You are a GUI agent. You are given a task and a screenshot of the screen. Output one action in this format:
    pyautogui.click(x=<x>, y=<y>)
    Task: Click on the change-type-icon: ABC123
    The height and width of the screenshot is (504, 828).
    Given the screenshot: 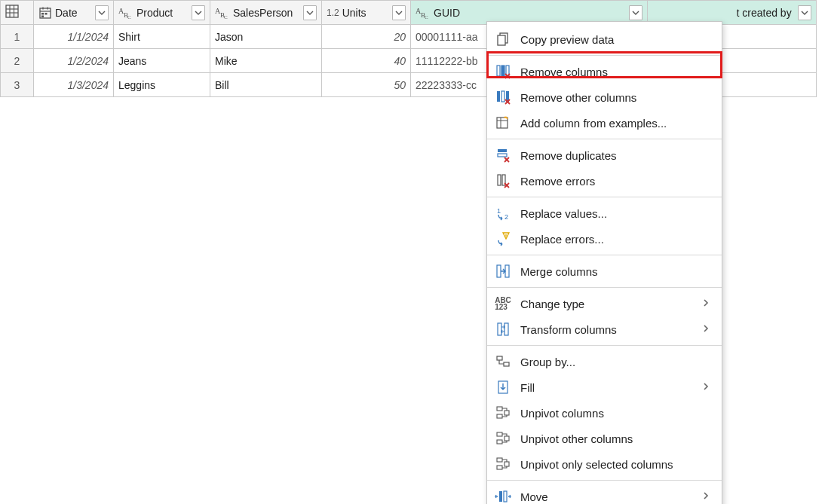 What is the action you would take?
    pyautogui.click(x=503, y=304)
    